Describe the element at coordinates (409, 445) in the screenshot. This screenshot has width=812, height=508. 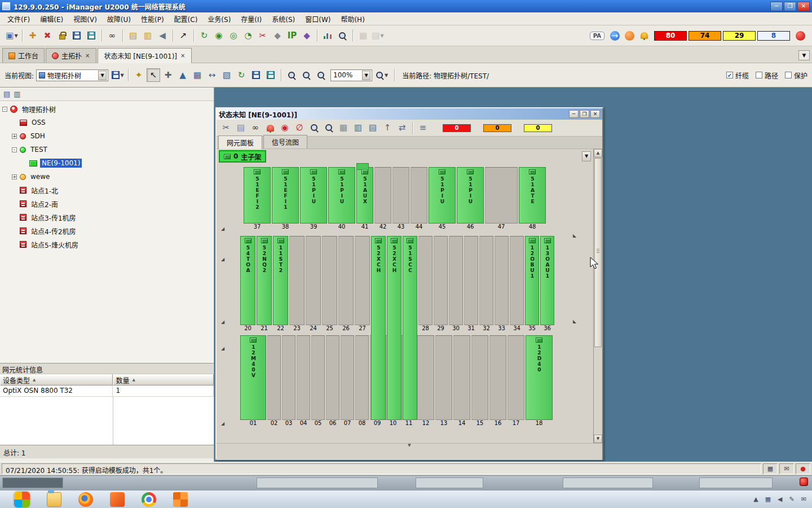
I see `splitter-handle-icon: ▼` at that location.